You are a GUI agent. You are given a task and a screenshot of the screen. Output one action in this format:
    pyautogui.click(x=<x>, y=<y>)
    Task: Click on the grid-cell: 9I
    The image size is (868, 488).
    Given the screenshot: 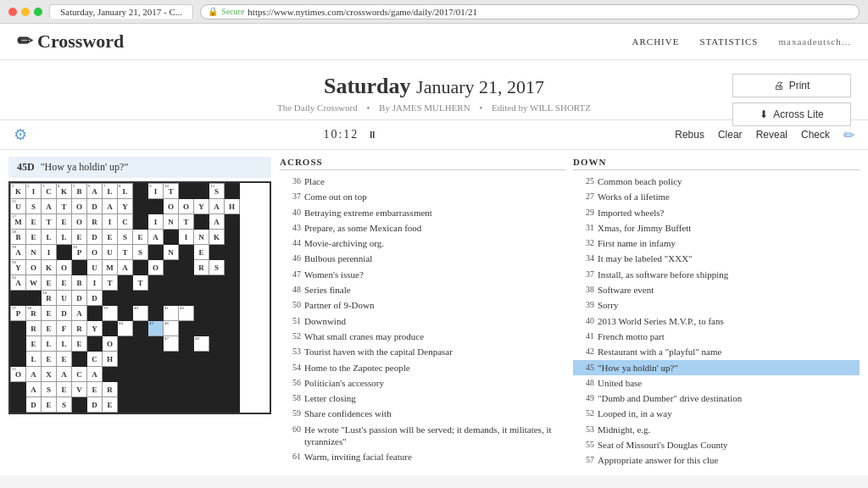 What is the action you would take?
    pyautogui.click(x=156, y=191)
    